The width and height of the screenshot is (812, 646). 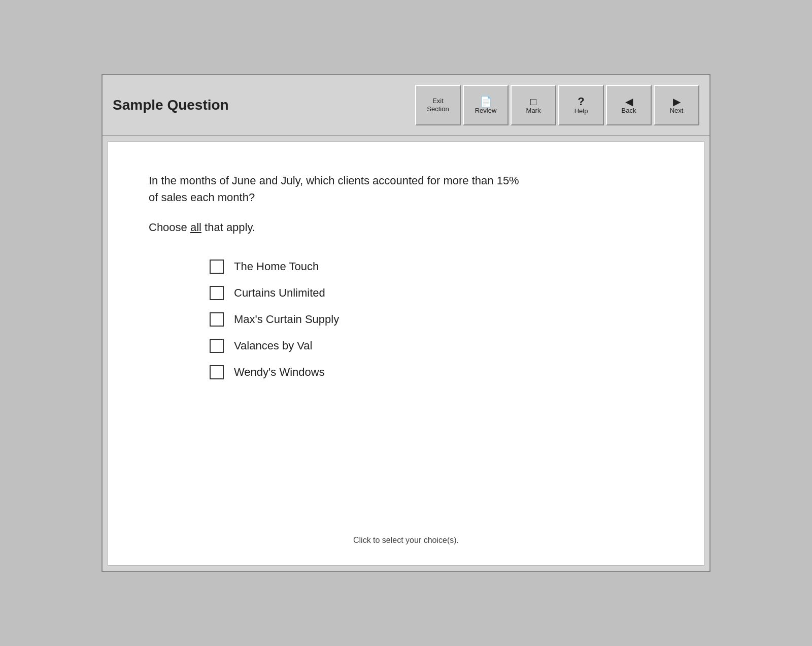 I want to click on checkbox-home-touch, so click(x=217, y=267).